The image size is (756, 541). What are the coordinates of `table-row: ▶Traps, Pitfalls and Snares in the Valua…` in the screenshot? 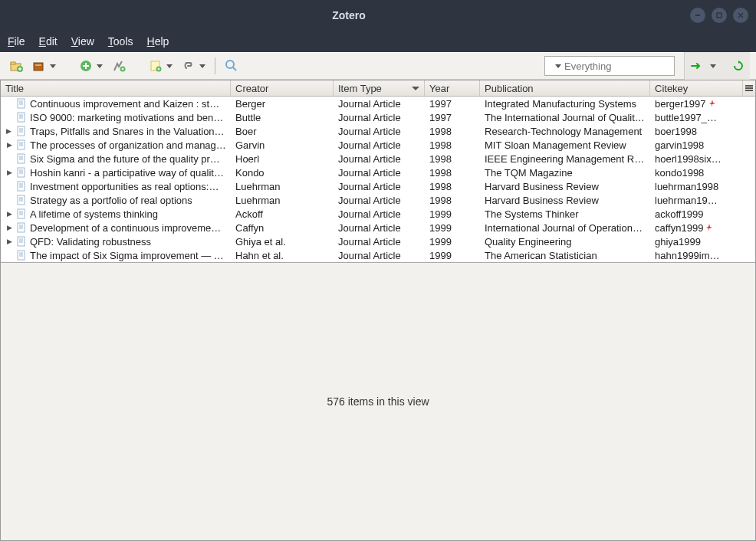 It's located at (378, 131).